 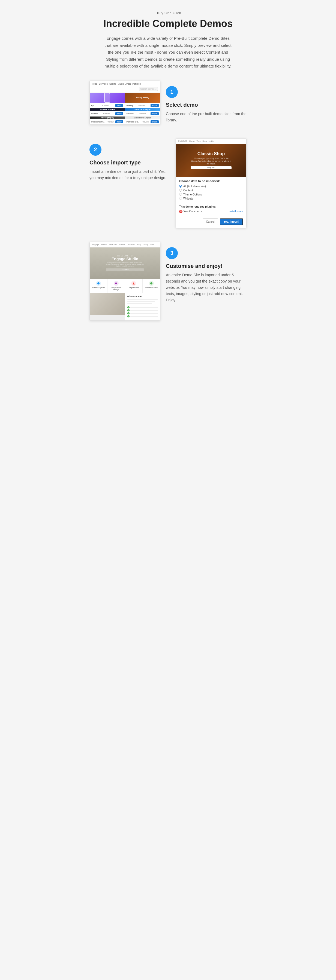 I want to click on demo-import-bakery: Import, so click(x=155, y=105).